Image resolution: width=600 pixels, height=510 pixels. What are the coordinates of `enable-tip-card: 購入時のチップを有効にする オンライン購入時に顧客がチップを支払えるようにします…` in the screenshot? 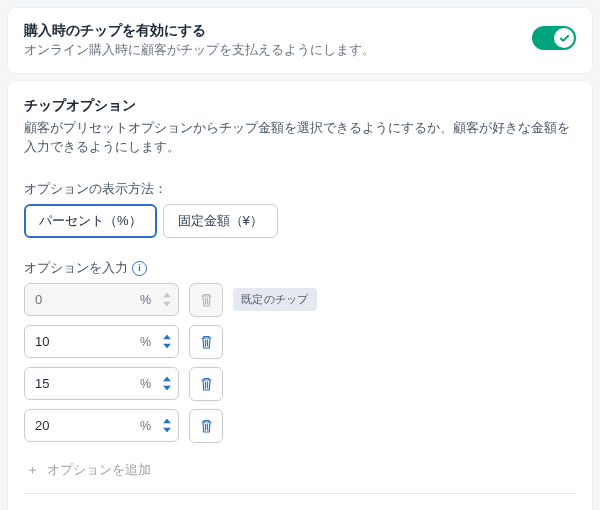 It's located at (300, 40).